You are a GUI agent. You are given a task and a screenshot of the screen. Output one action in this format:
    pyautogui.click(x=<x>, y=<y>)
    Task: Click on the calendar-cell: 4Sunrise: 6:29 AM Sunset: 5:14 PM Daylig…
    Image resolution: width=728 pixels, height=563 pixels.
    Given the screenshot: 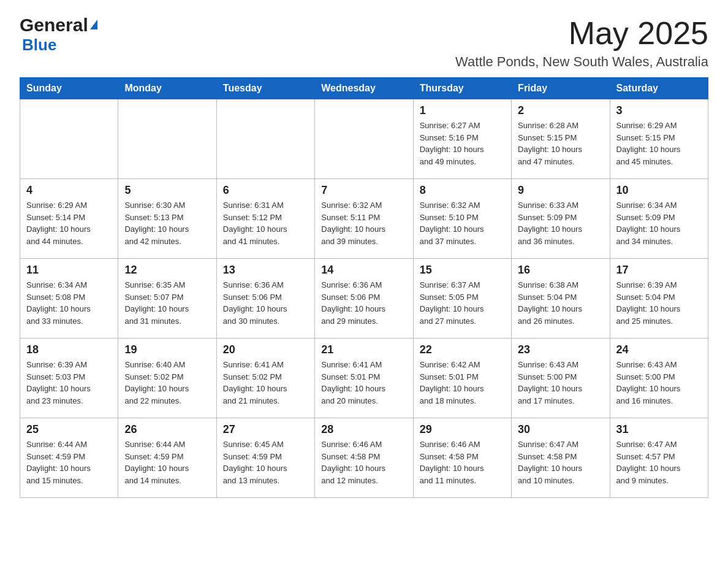 What is the action you would take?
    pyautogui.click(x=69, y=219)
    